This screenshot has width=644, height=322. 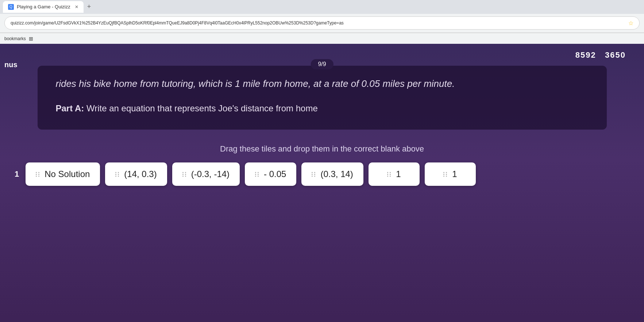 What do you see at coordinates (210, 174) in the screenshot?
I see `tile-neg0.3-neg14-label: (-0.3, -14)` at bounding box center [210, 174].